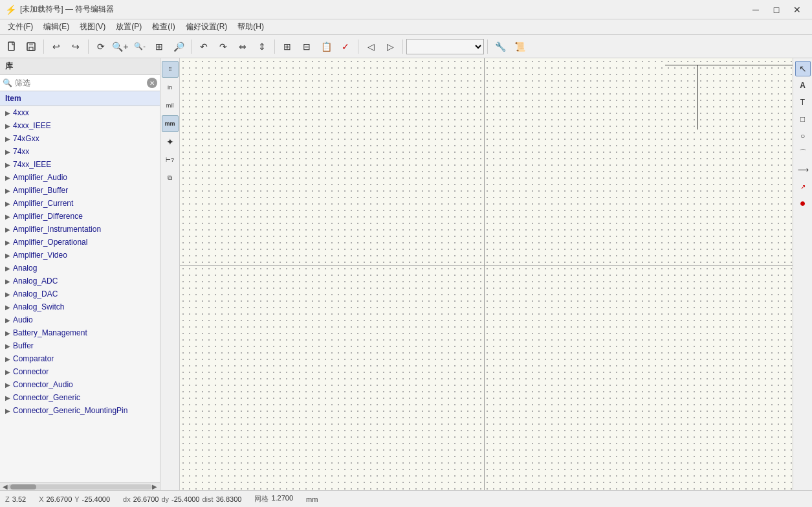 The width and height of the screenshot is (812, 507). What do you see at coordinates (179, 47) in the screenshot?
I see `zoom-sel-button: 🔎` at bounding box center [179, 47].